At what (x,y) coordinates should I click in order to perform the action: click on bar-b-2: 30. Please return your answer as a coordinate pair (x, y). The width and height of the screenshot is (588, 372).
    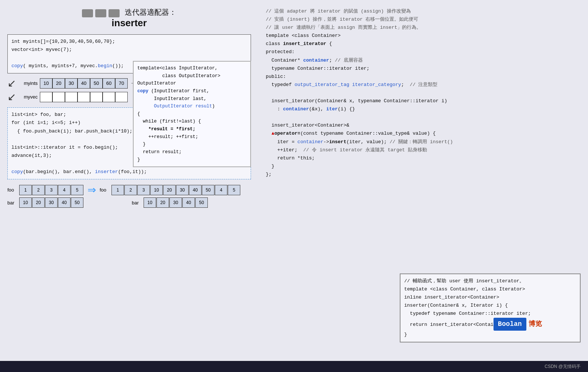
    Looking at the image, I should click on (51, 203).